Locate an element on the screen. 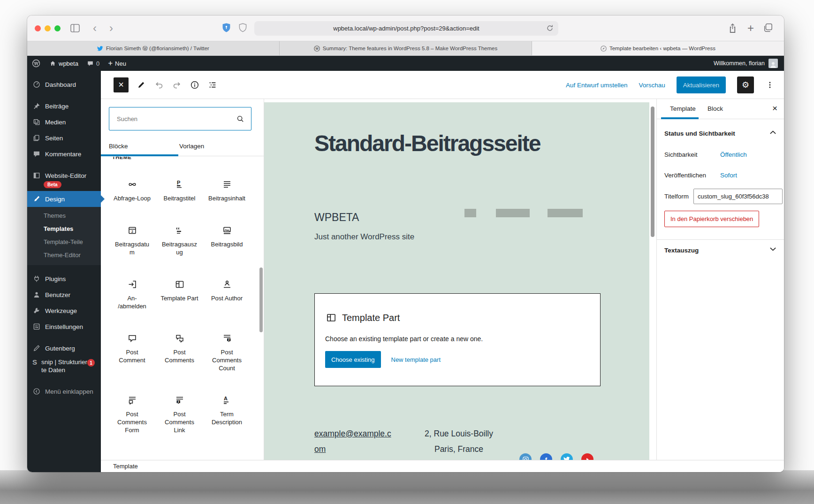 Image resolution: width=814 pixels, height=504 pixels. sidebar-item-design: Design is located at coordinates (64, 199).